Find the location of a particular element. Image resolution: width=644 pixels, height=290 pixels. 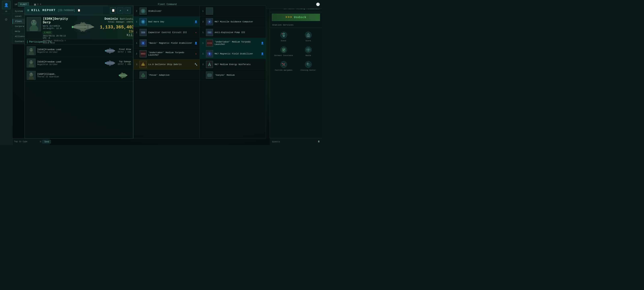

copy-btn: 📋 is located at coordinates (113, 11).